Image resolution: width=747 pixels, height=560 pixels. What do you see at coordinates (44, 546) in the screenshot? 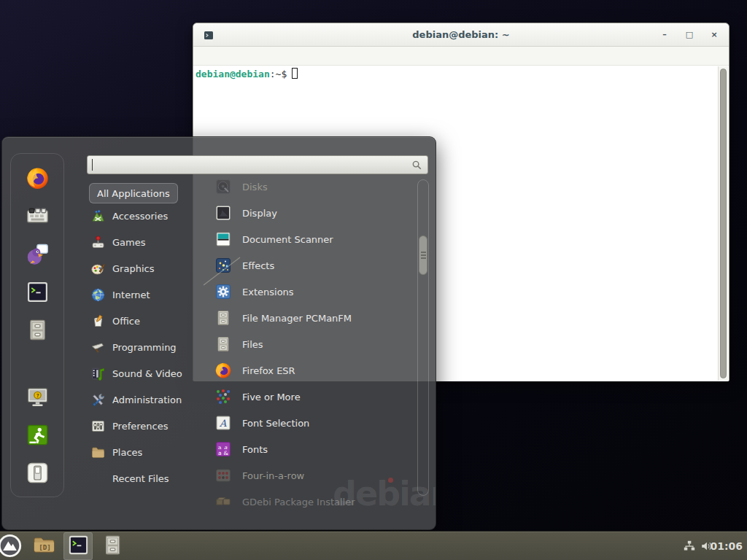
I see `taskbar-window-button: [D]` at bounding box center [44, 546].